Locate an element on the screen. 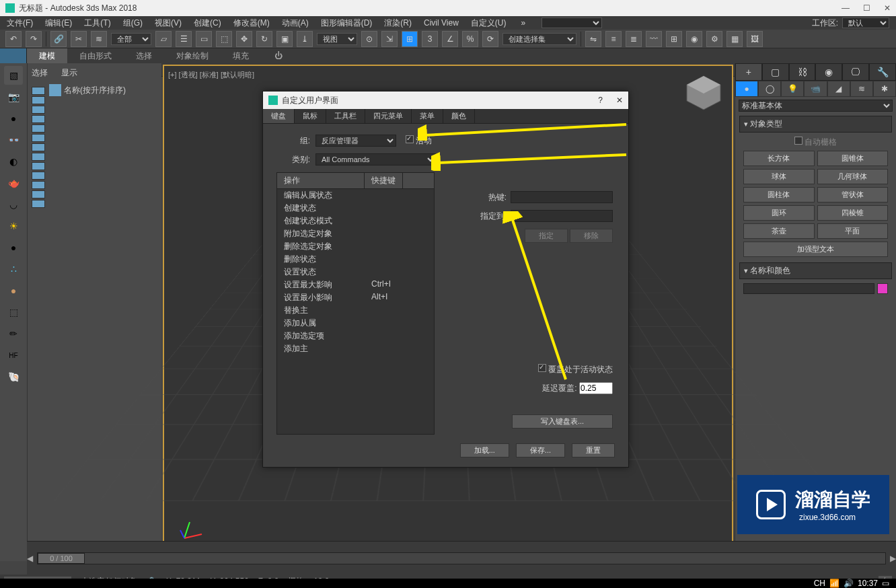  ref-coord-select: 视图 is located at coordinates (337, 39).